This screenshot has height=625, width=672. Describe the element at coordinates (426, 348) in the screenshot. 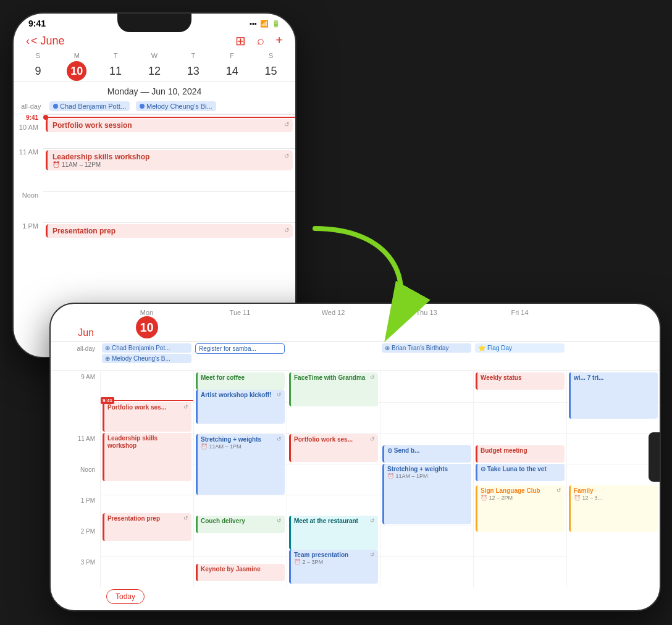

I see `allday-brian: ⊕ Brian Tran's Birthday` at that location.